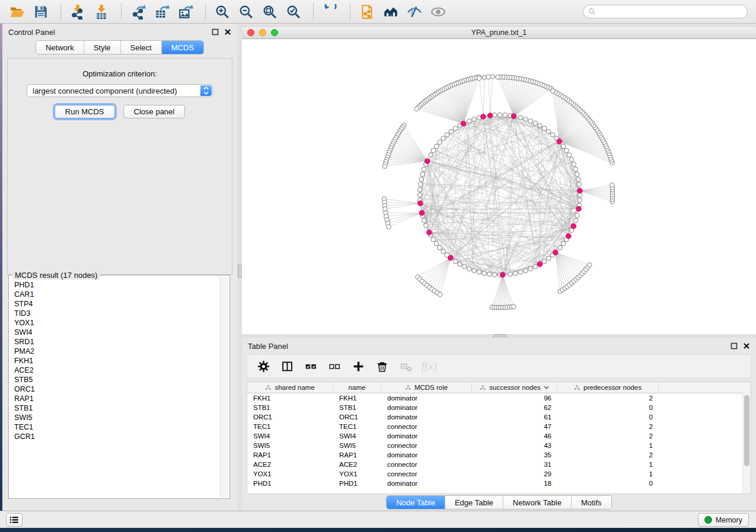 Image resolution: width=756 pixels, height=532 pixels. Describe the element at coordinates (117, 380) in the screenshot. I see `result-list-item: STB5` at that location.